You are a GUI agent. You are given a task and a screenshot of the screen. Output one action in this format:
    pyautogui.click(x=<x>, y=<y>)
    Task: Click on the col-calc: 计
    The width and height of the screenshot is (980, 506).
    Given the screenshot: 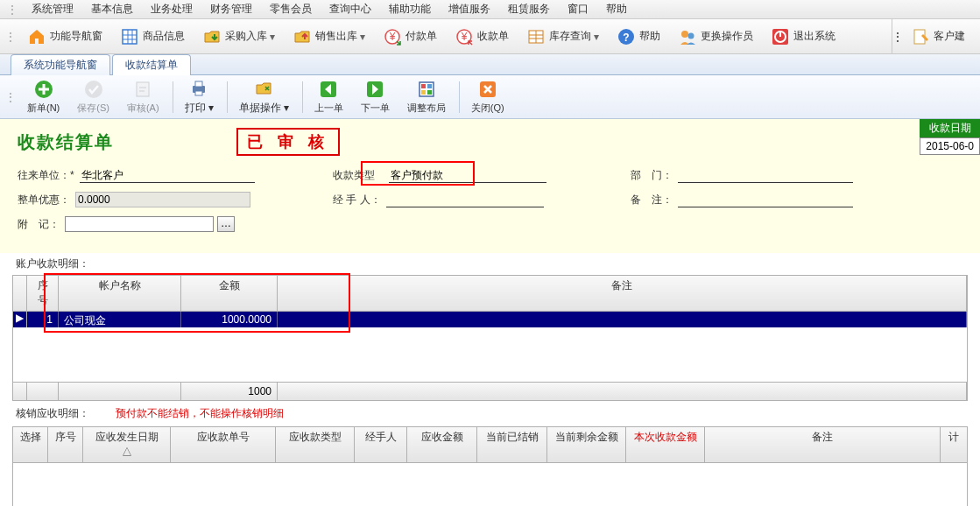 What is the action you would take?
    pyautogui.click(x=954, y=445)
    